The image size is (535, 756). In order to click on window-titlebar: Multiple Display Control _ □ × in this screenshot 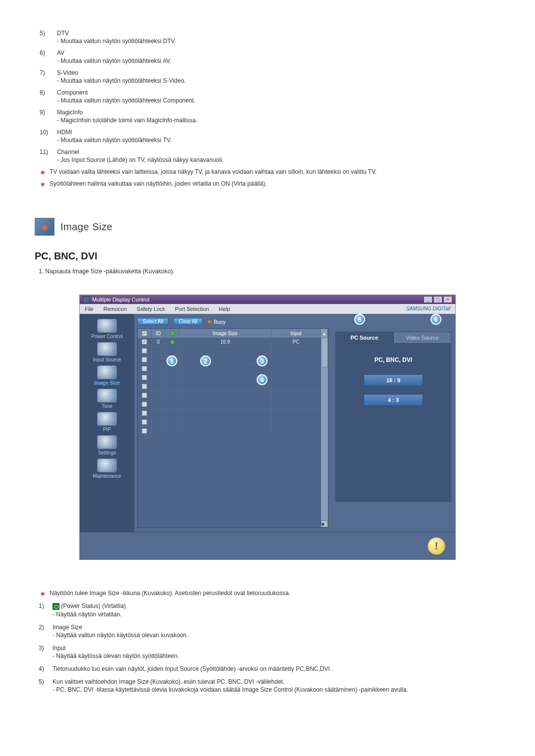, I will do `click(268, 300)`.